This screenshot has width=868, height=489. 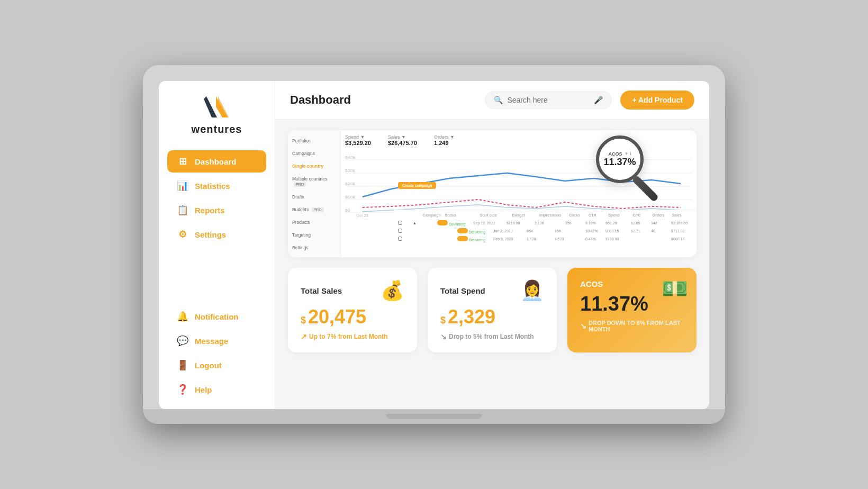 I want to click on svg-text: $30k, so click(x=350, y=170).